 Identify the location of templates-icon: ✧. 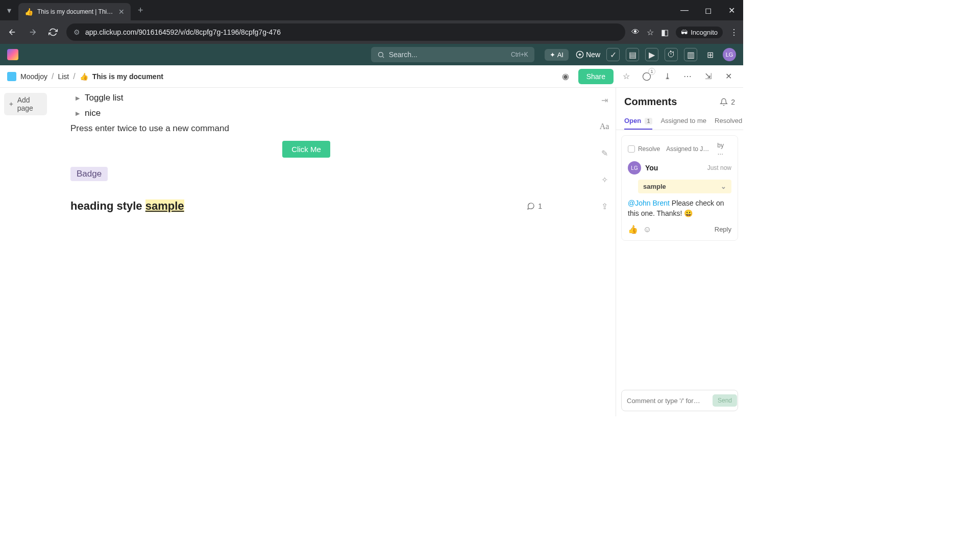
(604, 180).